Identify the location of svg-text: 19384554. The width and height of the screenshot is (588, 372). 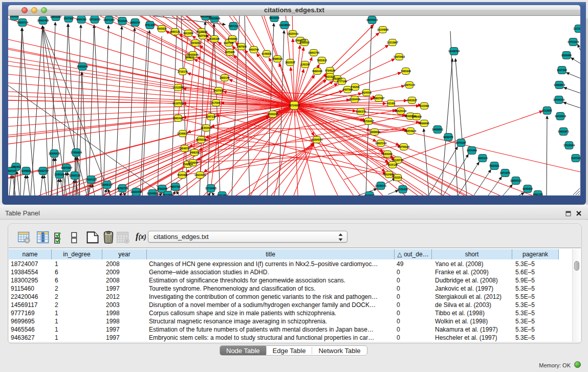
(317, 140).